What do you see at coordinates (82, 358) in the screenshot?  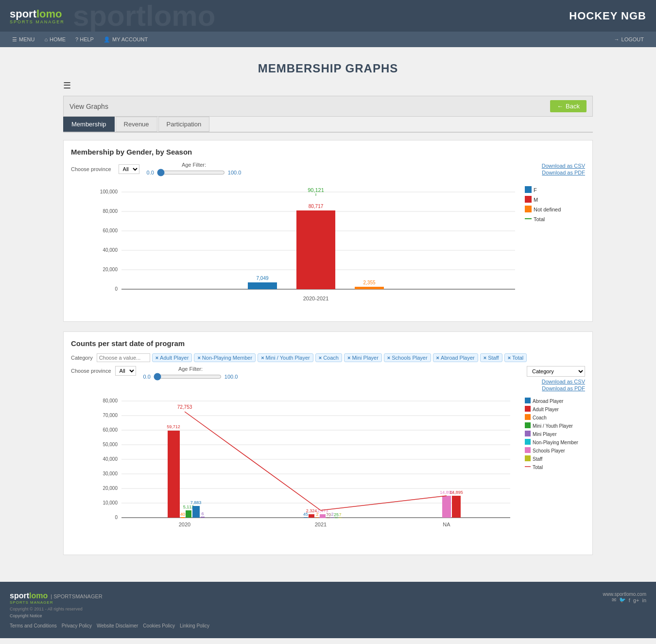 I see `category-label: Category` at bounding box center [82, 358].